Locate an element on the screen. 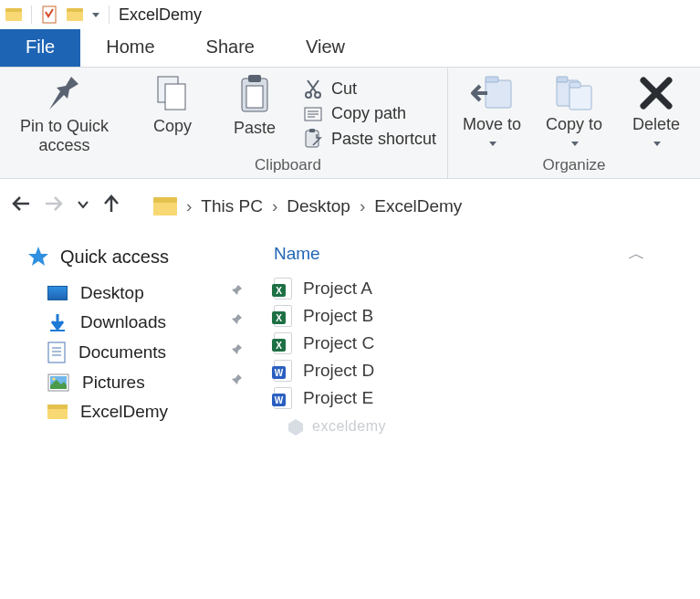  file-item: WProject D is located at coordinates (482, 371).